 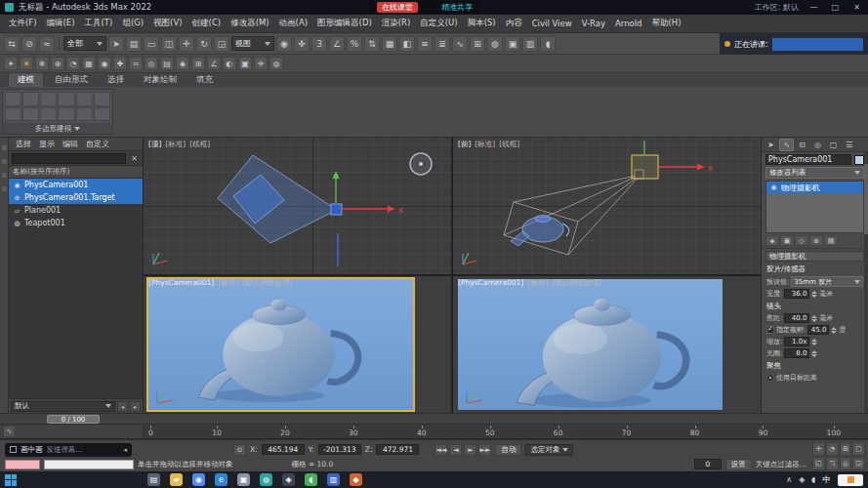 What do you see at coordinates (607, 345) in the screenshot?
I see `viewport-physcamera-right: [PhysCamera001] [标准] [默认明暗处理]` at bounding box center [607, 345].